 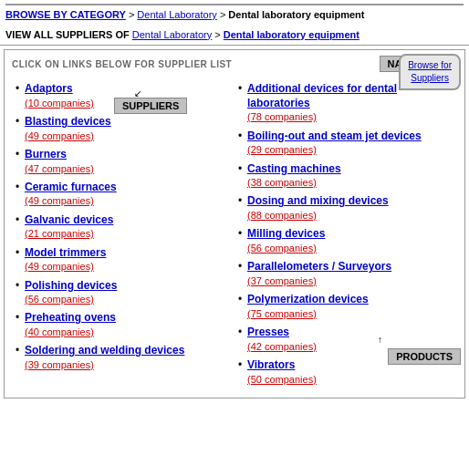 I want to click on company-count-adaptors: (10 companies), so click(x=128, y=103).